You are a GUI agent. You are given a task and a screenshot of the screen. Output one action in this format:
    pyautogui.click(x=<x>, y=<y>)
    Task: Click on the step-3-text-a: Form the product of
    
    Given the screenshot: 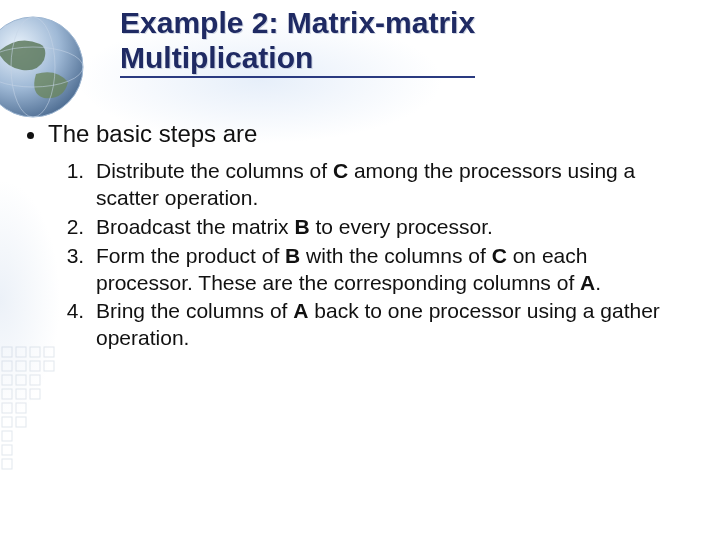 What is the action you would take?
    pyautogui.click(x=190, y=256)
    